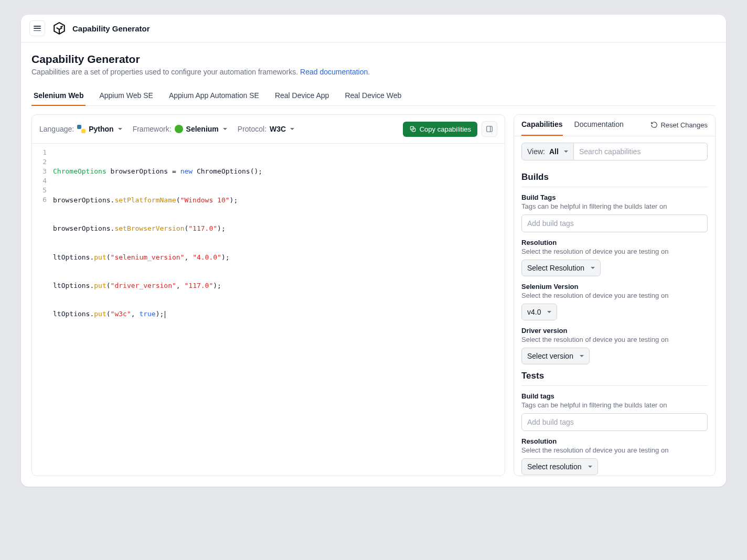 The height and width of the screenshot is (560, 747). Describe the element at coordinates (42, 309) in the screenshot. I see `gutter: 1 2 3 4 5 6` at that location.